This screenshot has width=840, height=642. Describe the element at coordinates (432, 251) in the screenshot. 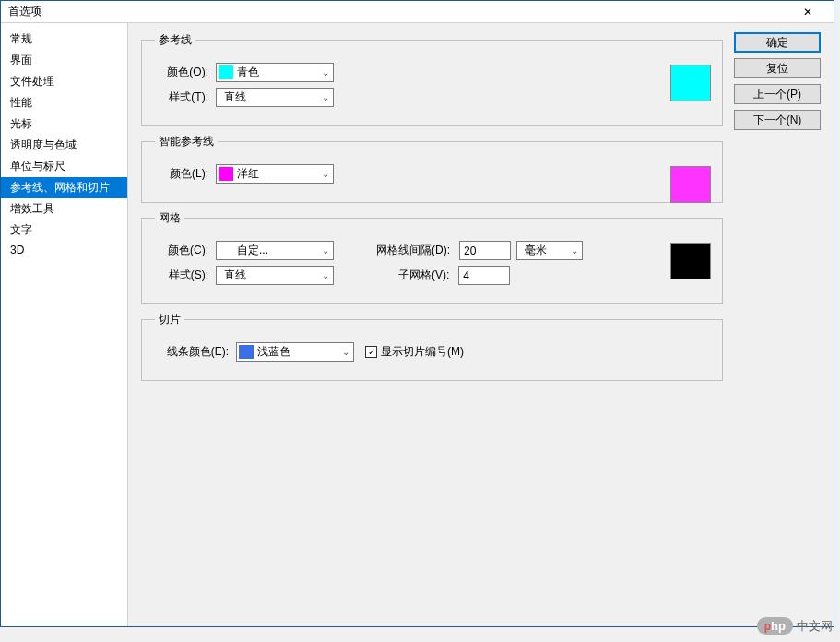

I see `grid-color-row: 颜色(C): 自定... ⌄ 网格线间隔(D): 毫米 ⌄` at that location.